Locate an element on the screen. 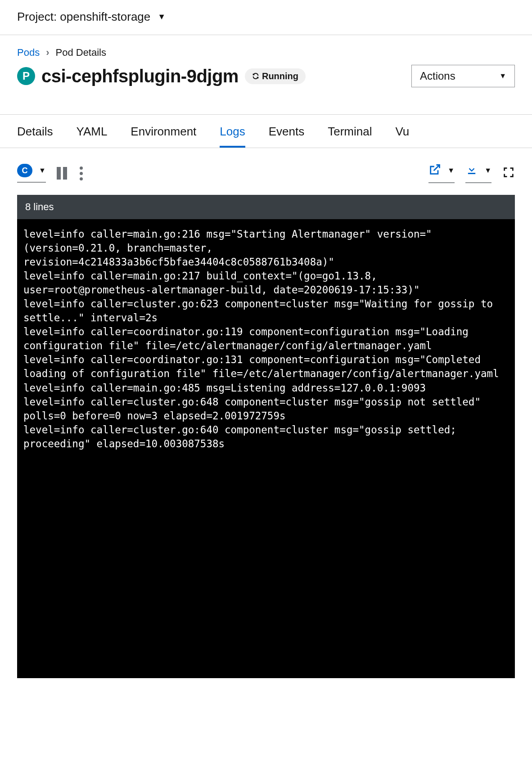 The image size is (532, 765). tab-logs: Logs is located at coordinates (232, 131).